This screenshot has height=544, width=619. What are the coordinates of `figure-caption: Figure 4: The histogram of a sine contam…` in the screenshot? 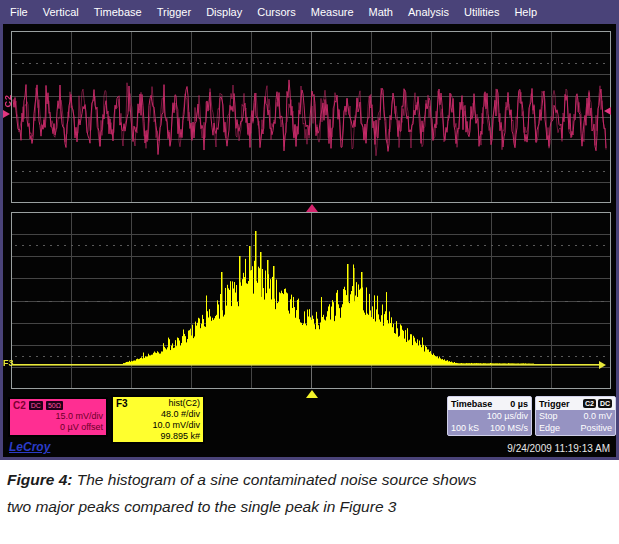 It's located at (242, 493).